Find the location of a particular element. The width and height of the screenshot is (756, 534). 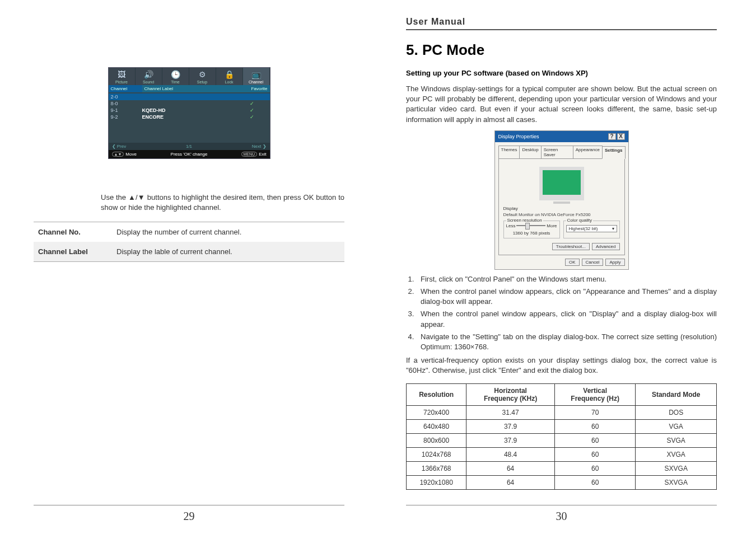

th-resolution: Resolution is located at coordinates (437, 395).